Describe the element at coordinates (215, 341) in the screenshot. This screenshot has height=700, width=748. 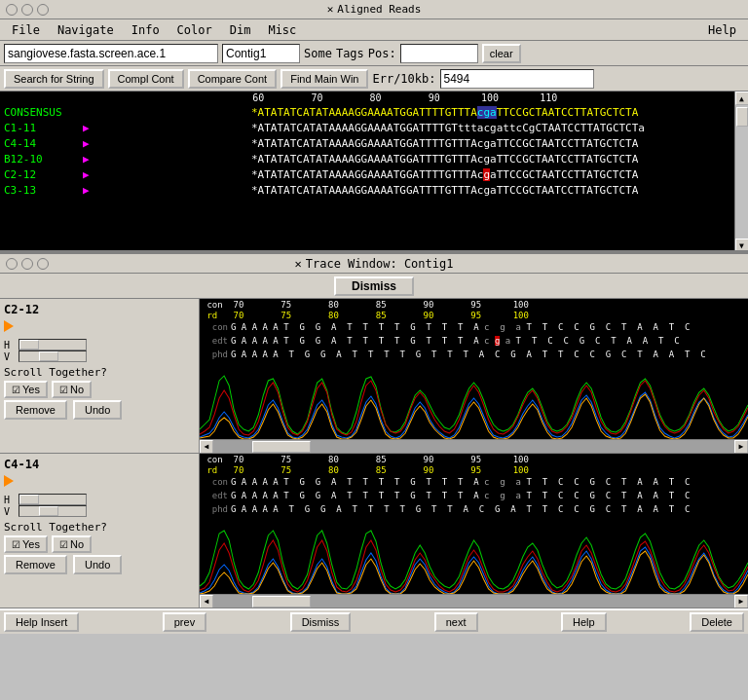
I see `trace-edt-label-1: edt` at that location.